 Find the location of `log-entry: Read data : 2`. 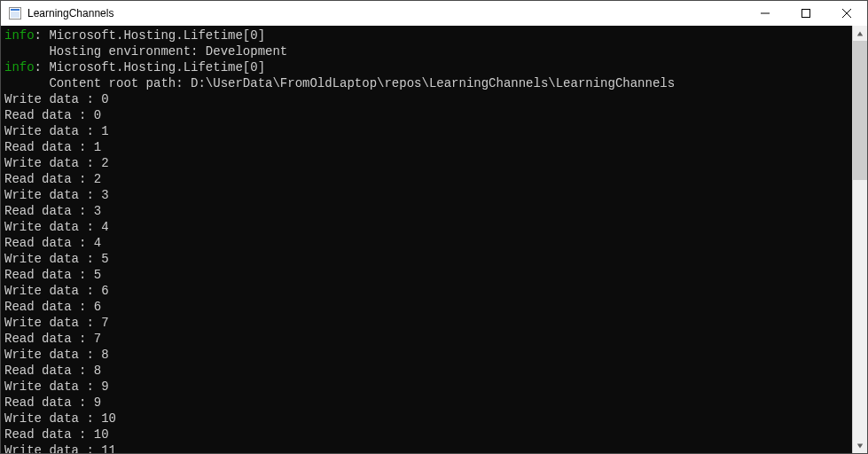

log-entry: Read data : 2 is located at coordinates (53, 179).